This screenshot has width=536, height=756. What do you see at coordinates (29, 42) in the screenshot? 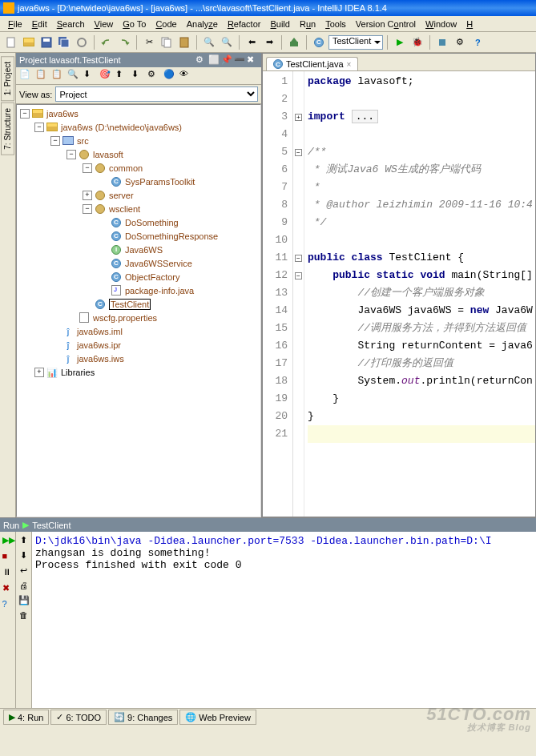
I see `open-button` at bounding box center [29, 42].